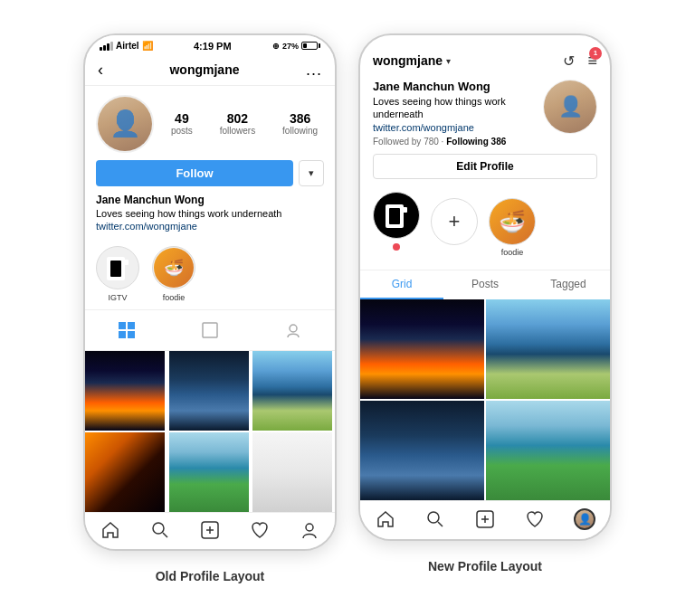 The width and height of the screenshot is (695, 616). Describe the element at coordinates (182, 123) in the screenshot. I see `posts-stat: 49 posts` at that location.